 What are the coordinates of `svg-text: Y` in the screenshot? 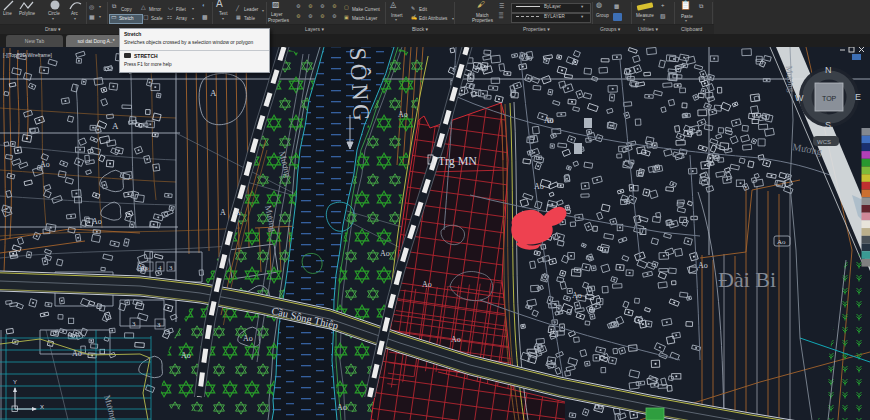 It's located at (15, 382).